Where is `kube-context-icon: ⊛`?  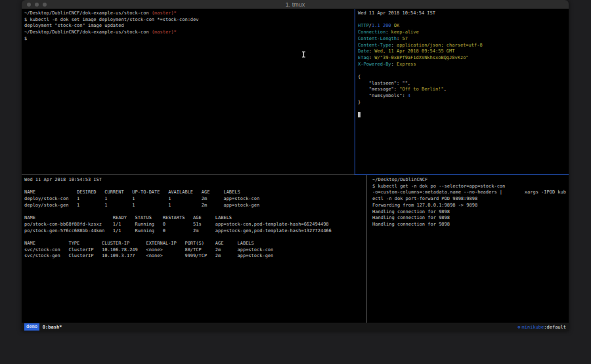 kube-context-icon: ⊛ is located at coordinates (519, 327).